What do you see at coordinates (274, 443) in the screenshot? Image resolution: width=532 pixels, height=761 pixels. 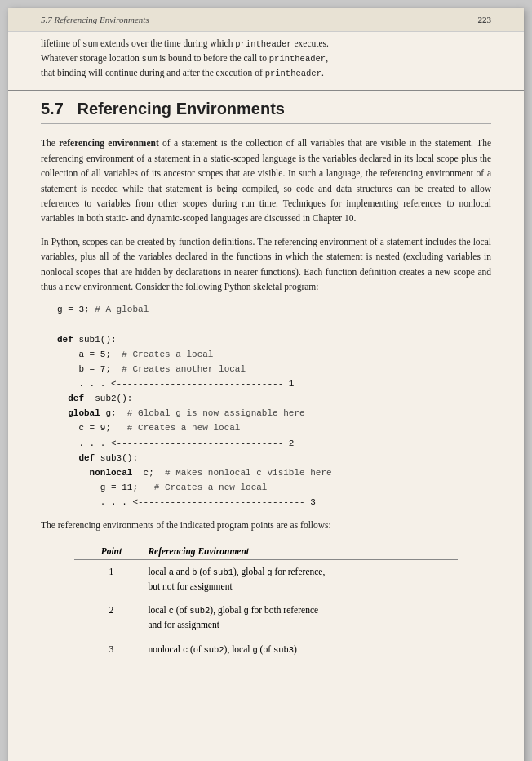 I see `code-line-10: . . . <------------------------------- 2` at bounding box center [274, 443].